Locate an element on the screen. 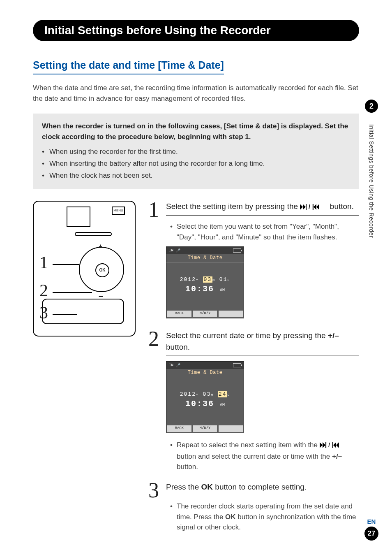  device-menu-button: MENU is located at coordinates (118, 211).